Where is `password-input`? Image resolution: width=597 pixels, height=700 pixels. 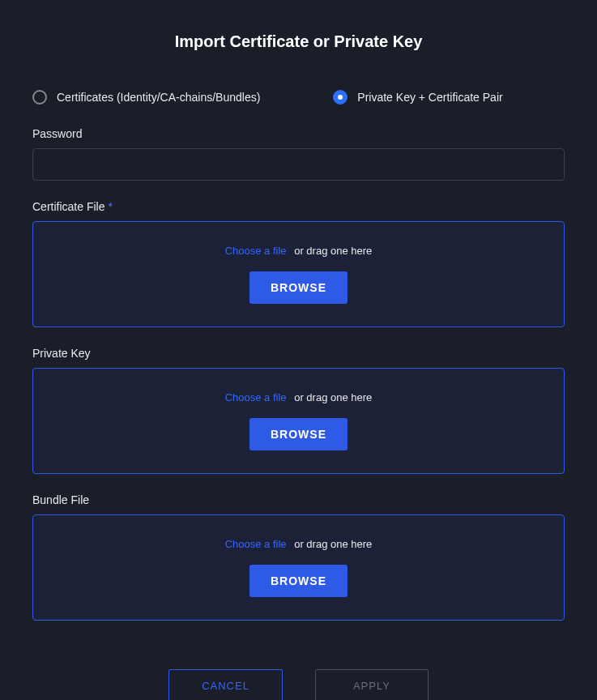 password-input is located at coordinates (298, 164).